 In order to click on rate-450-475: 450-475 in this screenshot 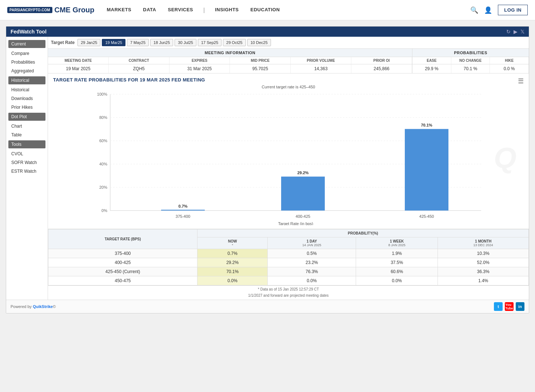, I will do `click(123, 281)`.